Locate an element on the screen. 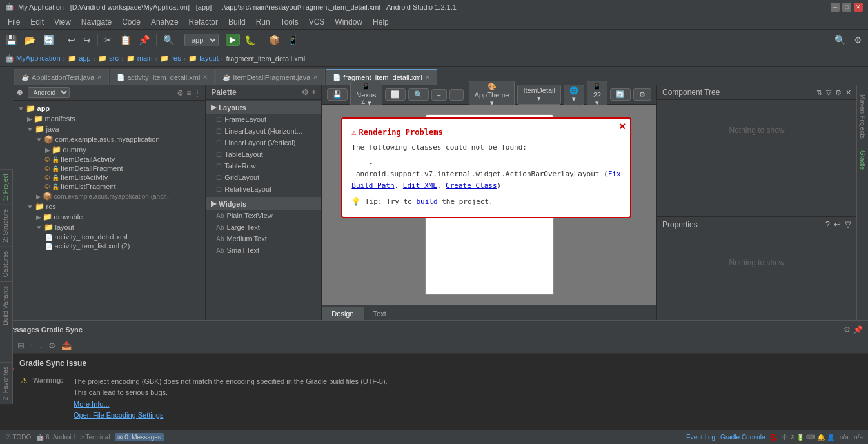  palette-item-linearlayout-v: ☐ LinearLayout (Vertical) is located at coordinates (263, 143).